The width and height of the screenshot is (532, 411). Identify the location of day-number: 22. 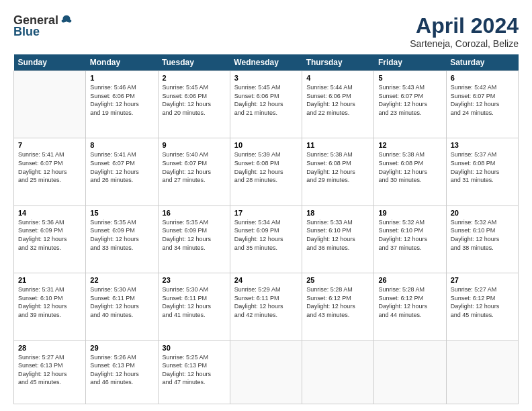
(122, 280).